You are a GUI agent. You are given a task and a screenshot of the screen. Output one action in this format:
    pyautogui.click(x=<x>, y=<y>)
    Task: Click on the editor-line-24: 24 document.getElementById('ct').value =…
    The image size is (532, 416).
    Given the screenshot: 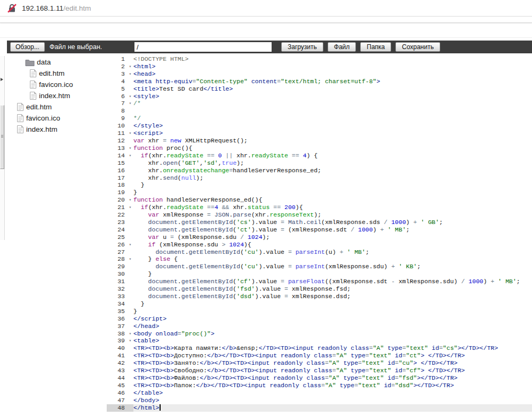 What is the action you would take?
    pyautogui.click(x=319, y=230)
    